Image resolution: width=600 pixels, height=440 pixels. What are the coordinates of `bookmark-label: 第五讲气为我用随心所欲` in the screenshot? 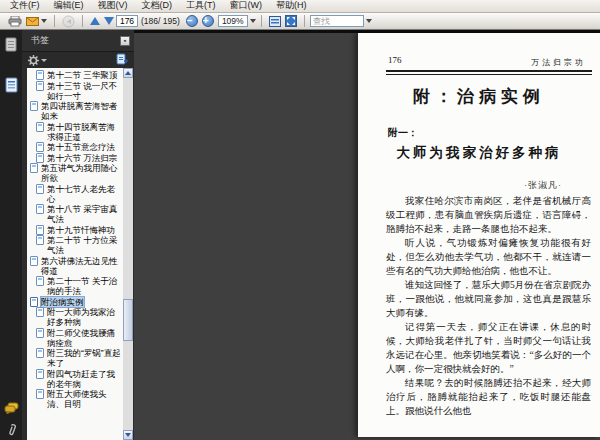 It's located at (82, 173).